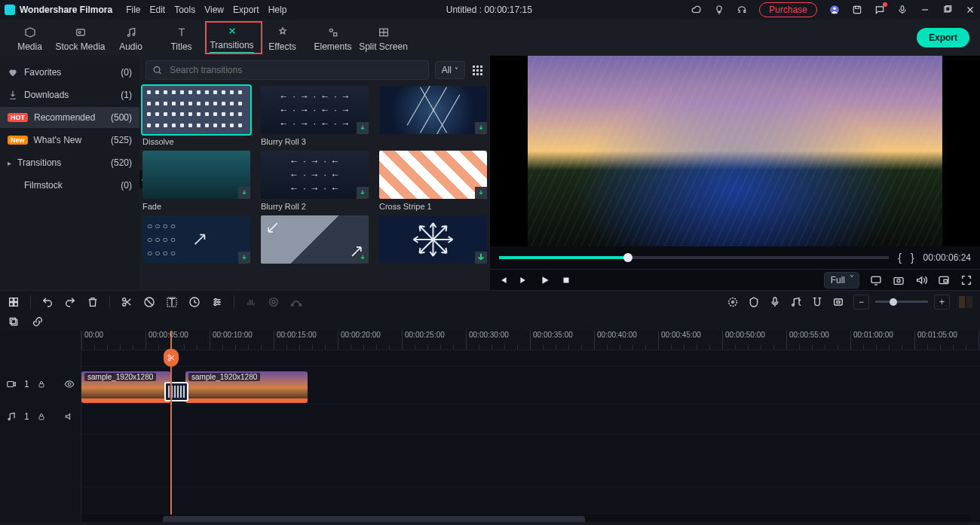 The height and width of the screenshot is (525, 980). Describe the element at coordinates (185, 10) in the screenshot. I see `menu-tools: Tools` at that location.